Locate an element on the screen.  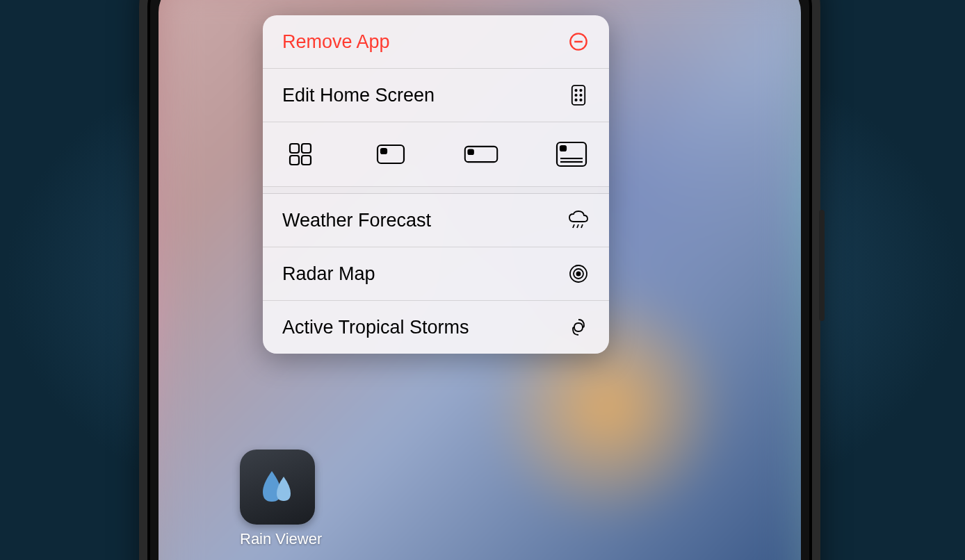
apps-grid-icon is located at coordinates (578, 95).